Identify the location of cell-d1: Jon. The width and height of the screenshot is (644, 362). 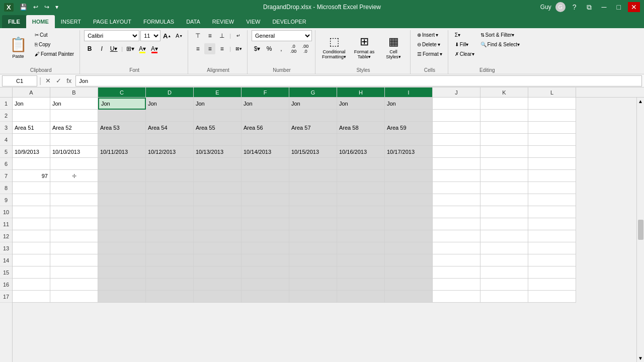
(170, 104).